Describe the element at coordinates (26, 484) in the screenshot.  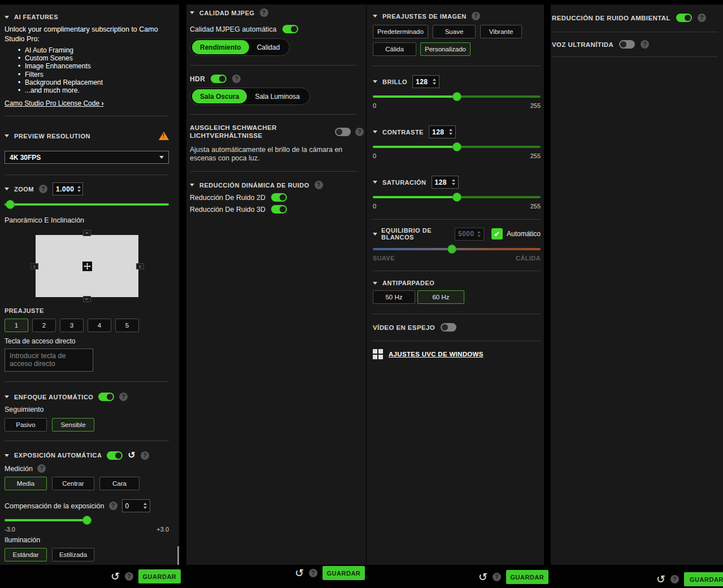
I see `metering-average-button: Media` at that location.